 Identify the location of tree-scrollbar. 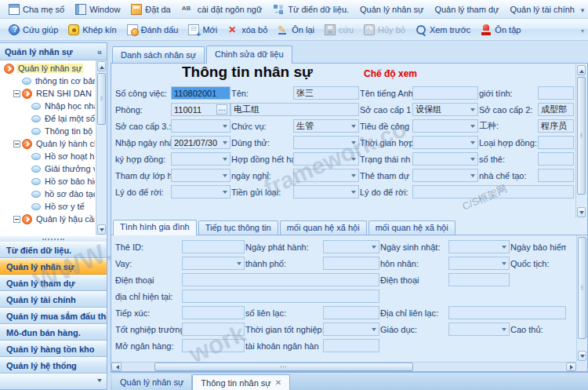
(101, 148).